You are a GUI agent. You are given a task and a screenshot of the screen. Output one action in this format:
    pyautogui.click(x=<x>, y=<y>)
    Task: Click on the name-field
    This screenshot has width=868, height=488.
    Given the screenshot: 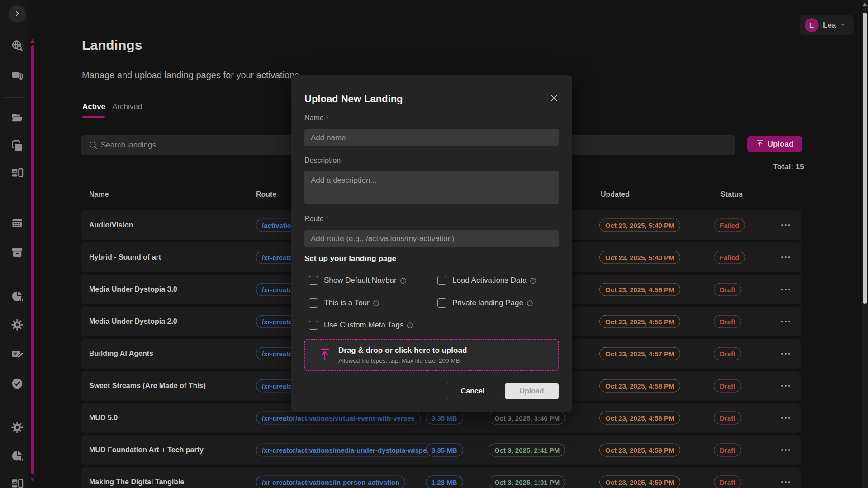 What is the action you would take?
    pyautogui.click(x=432, y=137)
    